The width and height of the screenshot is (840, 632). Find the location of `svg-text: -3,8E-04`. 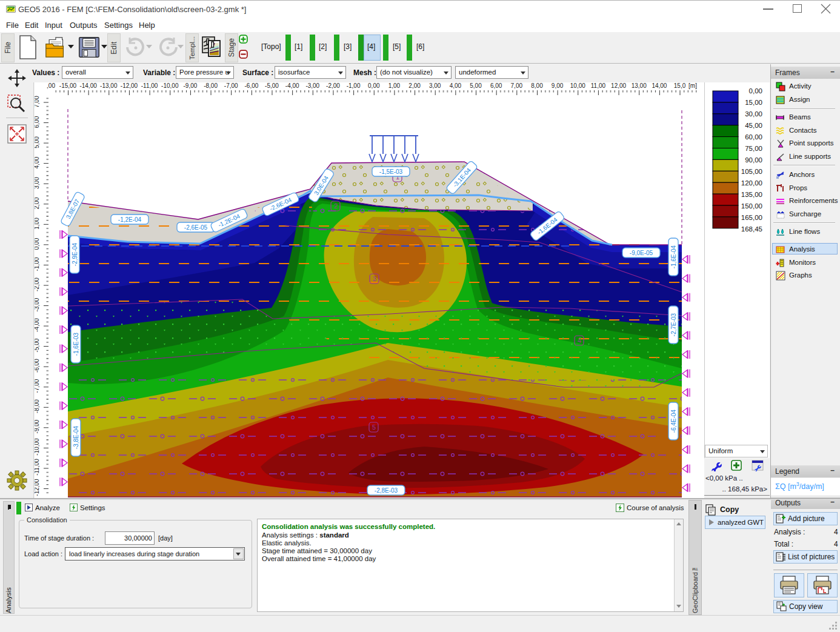

svg-text: -3,8E-04 is located at coordinates (76, 437).